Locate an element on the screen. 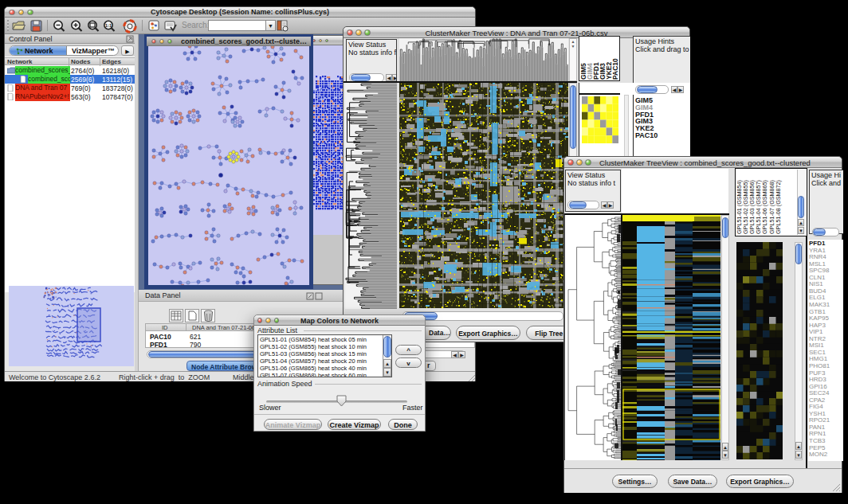  svg-text: PAC10 is located at coordinates (615, 68).